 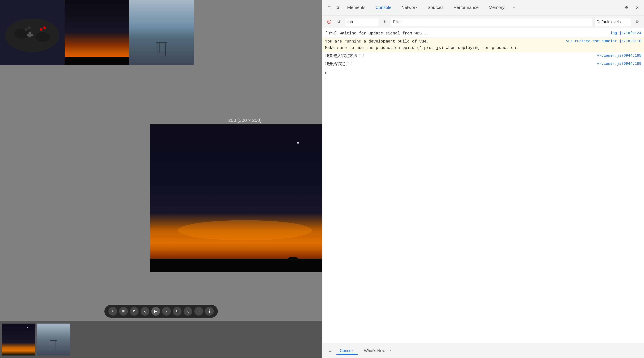 I want to click on tab-more: », so click(x=514, y=8).